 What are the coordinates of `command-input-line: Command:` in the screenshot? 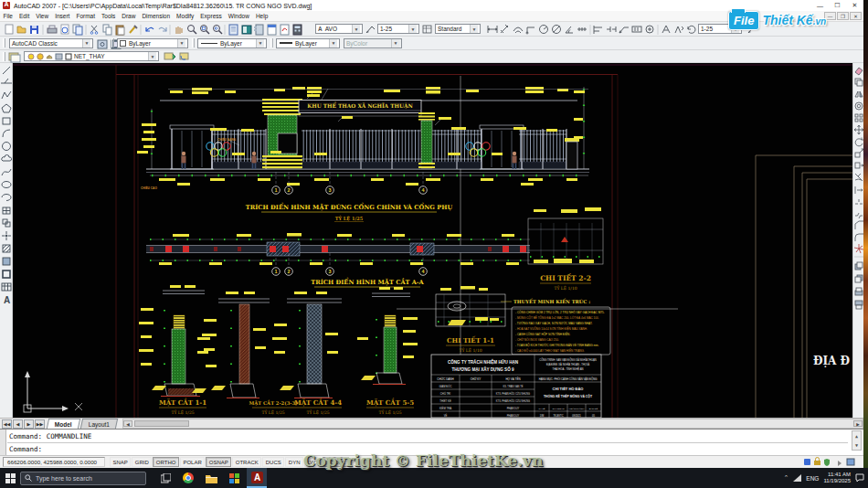 It's located at (26, 450).